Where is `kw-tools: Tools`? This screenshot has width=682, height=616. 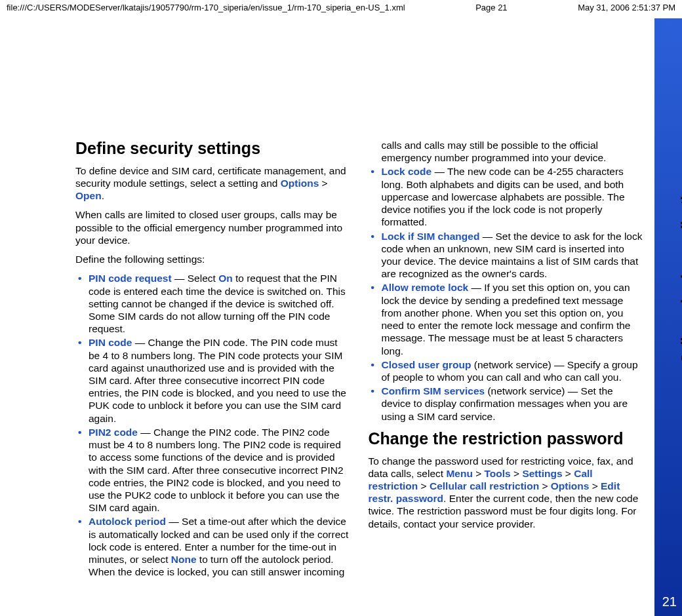 kw-tools: Tools is located at coordinates (498, 473).